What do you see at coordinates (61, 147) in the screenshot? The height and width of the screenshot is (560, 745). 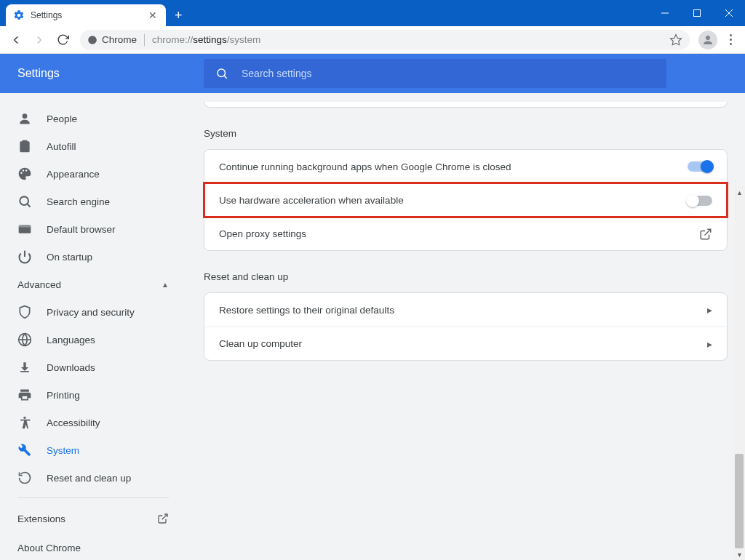 I see `sidebar-item-label: Autofill` at bounding box center [61, 147].